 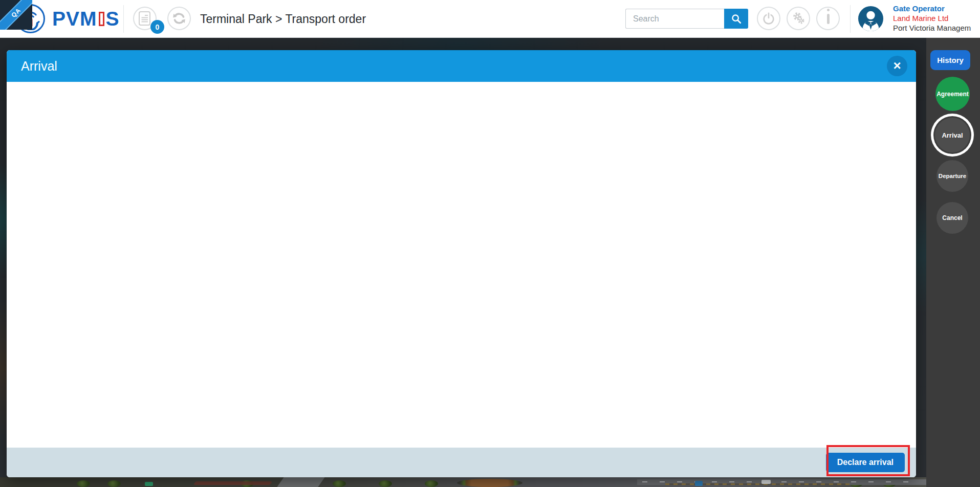 I want to click on lane-markings-decor, so click(x=780, y=482).